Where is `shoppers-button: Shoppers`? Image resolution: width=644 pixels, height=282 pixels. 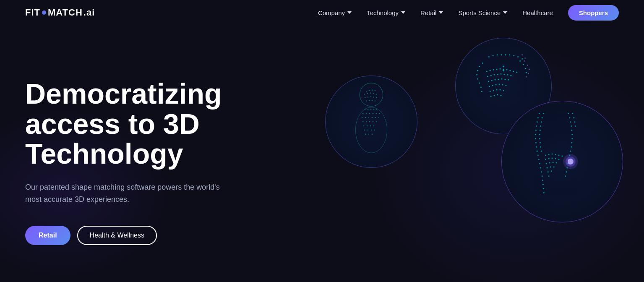 shoppers-button: Shoppers is located at coordinates (593, 13).